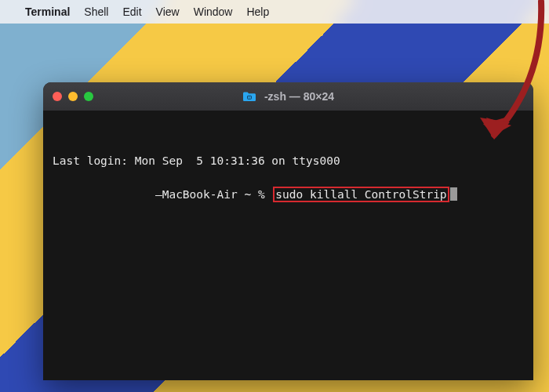  What do you see at coordinates (96, 12) in the screenshot?
I see `menubar-item-shell: Shell` at bounding box center [96, 12].